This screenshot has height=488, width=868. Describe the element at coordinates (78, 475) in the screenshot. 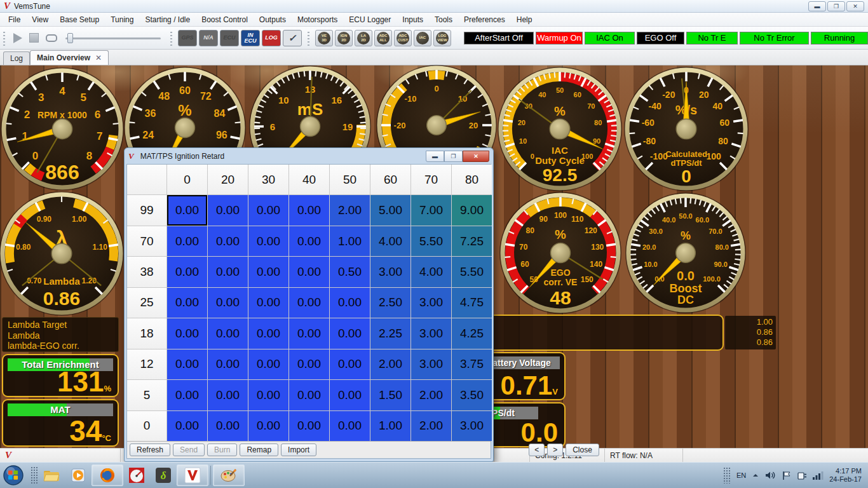

I see `taskbar-media-player-button` at that location.